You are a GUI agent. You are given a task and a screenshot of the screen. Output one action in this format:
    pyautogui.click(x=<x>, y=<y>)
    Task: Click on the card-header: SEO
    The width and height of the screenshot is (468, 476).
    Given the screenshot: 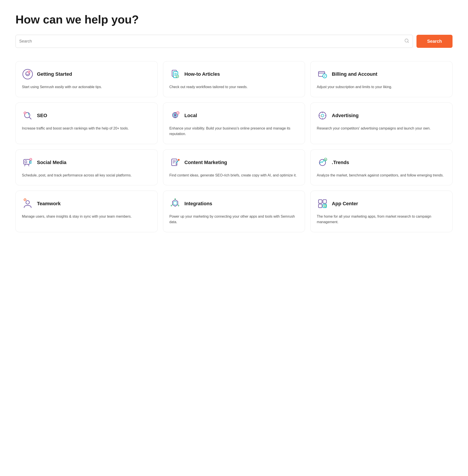 What is the action you would take?
    pyautogui.click(x=87, y=116)
    